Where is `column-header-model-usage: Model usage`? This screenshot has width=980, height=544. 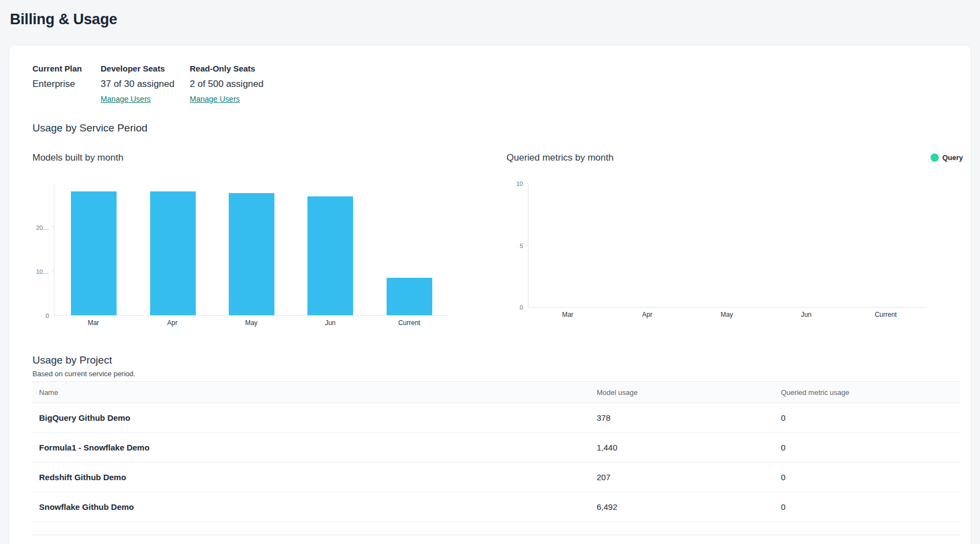 column-header-model-usage: Model usage is located at coordinates (689, 393).